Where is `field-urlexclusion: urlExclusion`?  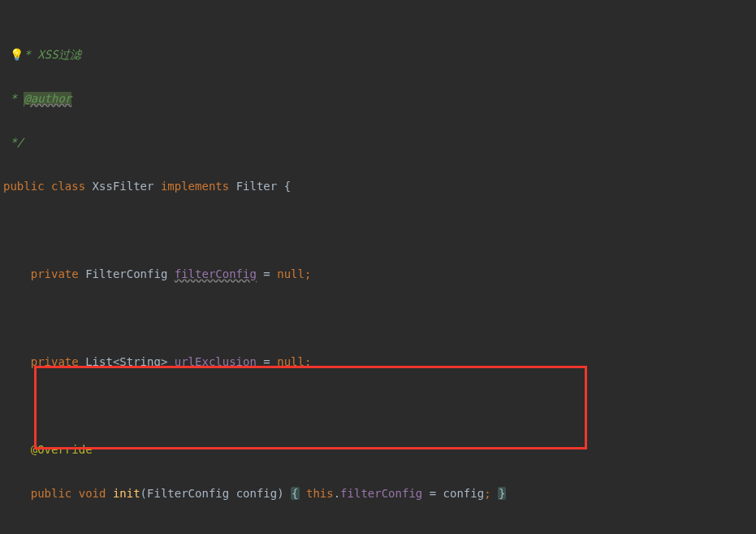 field-urlexclusion: urlExclusion is located at coordinates (216, 362).